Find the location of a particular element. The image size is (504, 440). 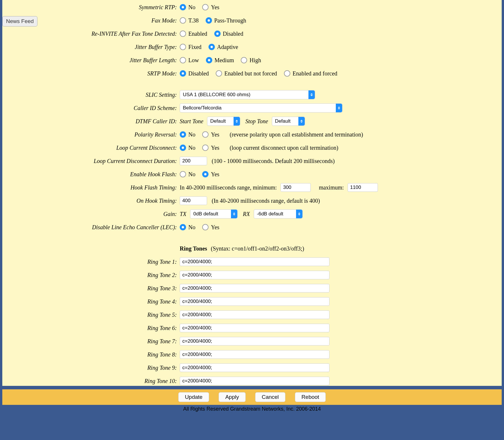

ring-tone-label: Ring Tone 4: is located at coordinates (92, 302).